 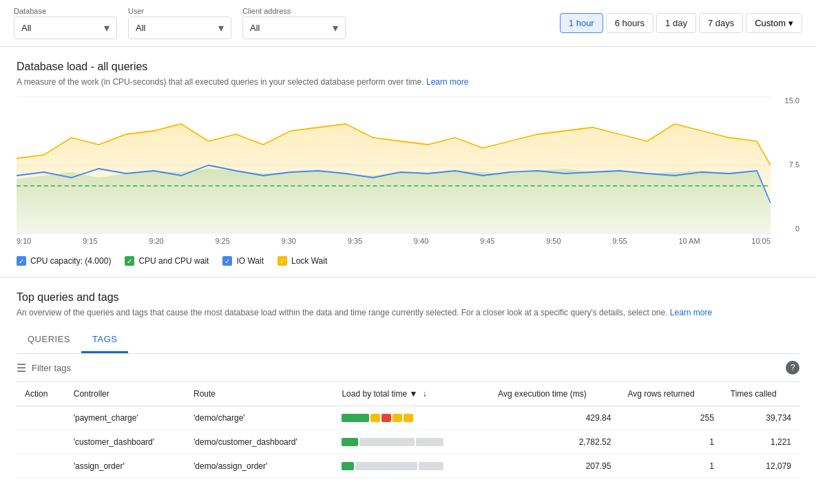 I want to click on user-filter-label: User, so click(x=180, y=11).